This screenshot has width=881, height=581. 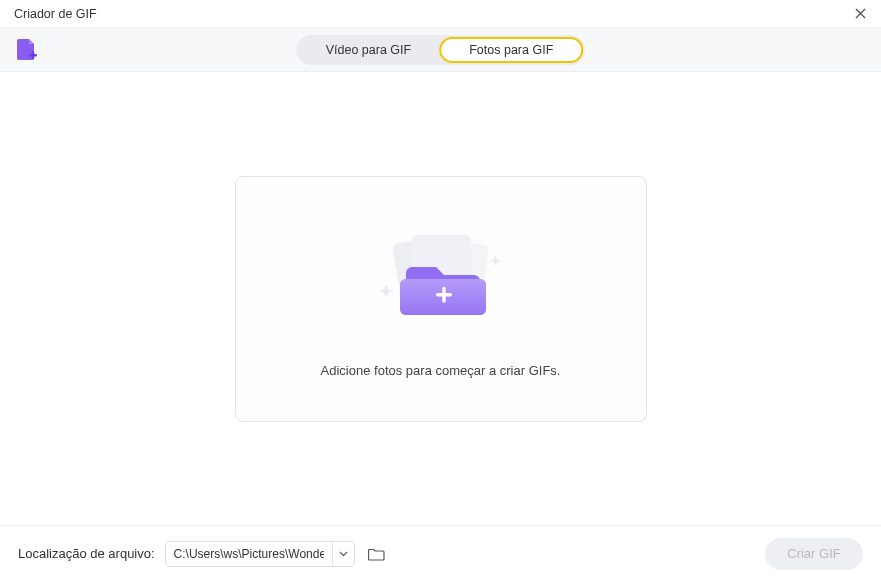 I want to click on close-icon, so click(x=860, y=14).